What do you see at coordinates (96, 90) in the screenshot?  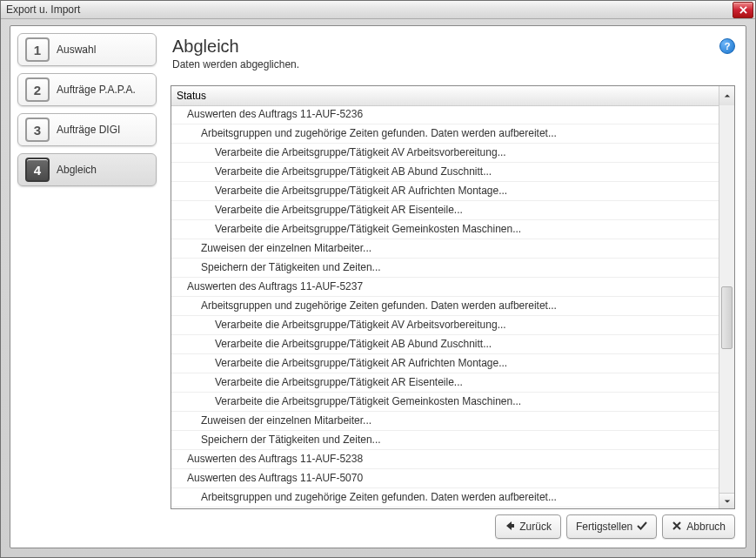 I see `step-label: Aufträge P.A.P.A.` at bounding box center [96, 90].